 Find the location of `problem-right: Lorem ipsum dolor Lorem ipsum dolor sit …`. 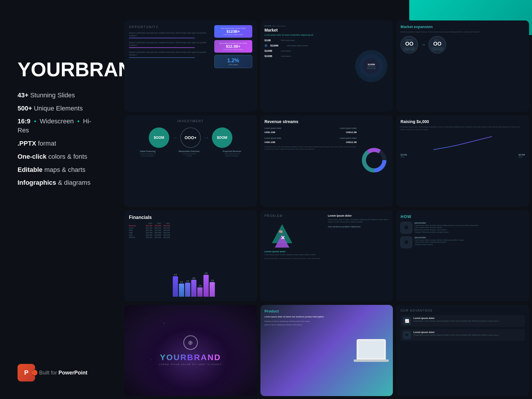

problem-right: Lorem ipsum dolor Lorem ipsum dolor sit … is located at coordinates (358, 256).